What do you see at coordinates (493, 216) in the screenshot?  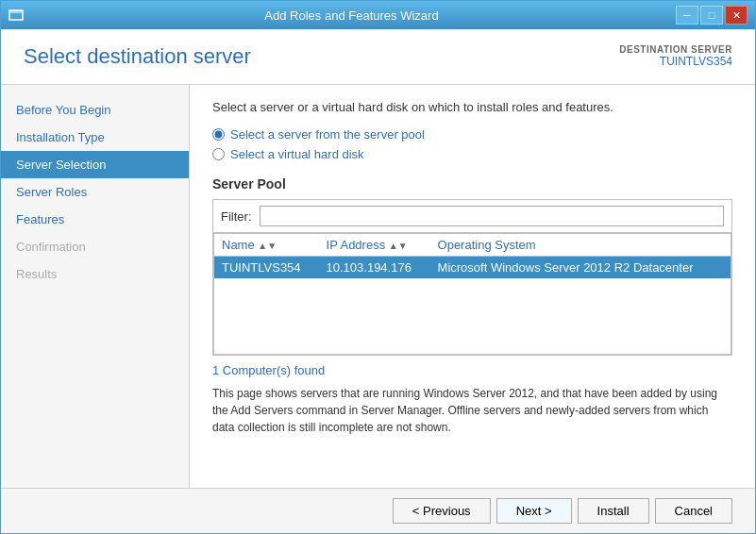 I see `filter-input` at bounding box center [493, 216].